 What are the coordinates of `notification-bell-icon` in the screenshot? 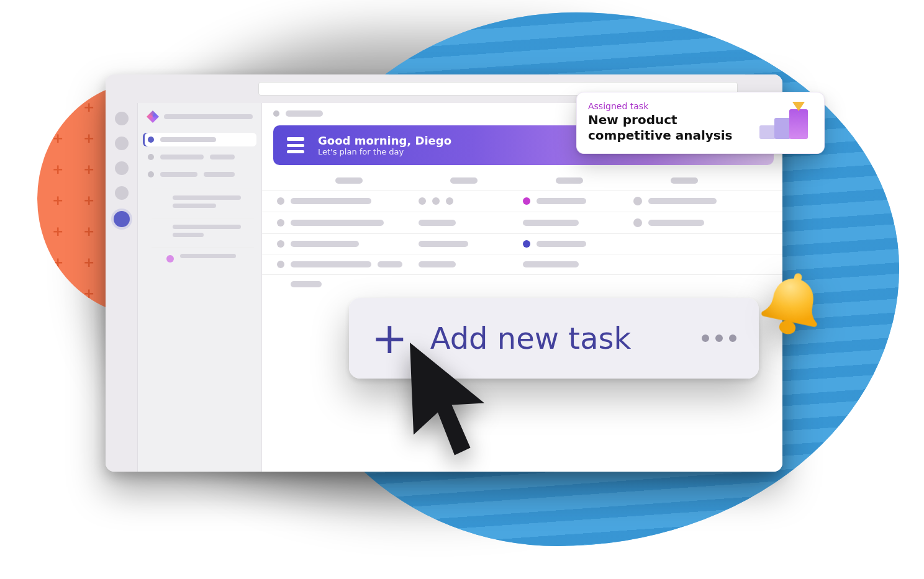 It's located at (792, 304).